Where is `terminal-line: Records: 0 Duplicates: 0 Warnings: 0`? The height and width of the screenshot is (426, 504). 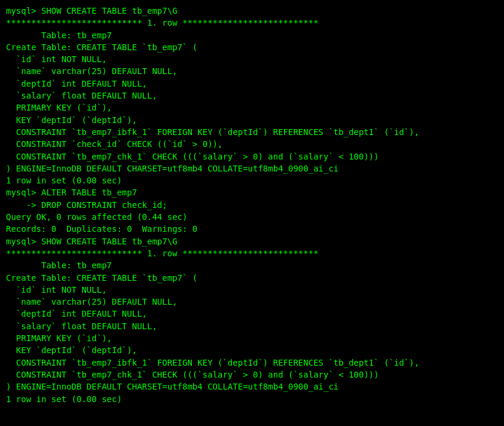
terminal-line: Records: 0 Duplicates: 0 Warnings: 0 is located at coordinates (252, 229).